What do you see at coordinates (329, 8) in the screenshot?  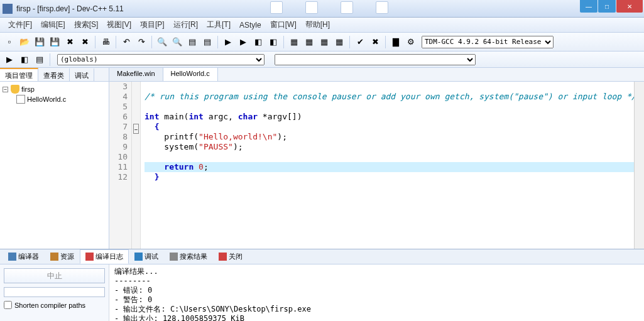 I see `title-extra-icons` at bounding box center [329, 8].